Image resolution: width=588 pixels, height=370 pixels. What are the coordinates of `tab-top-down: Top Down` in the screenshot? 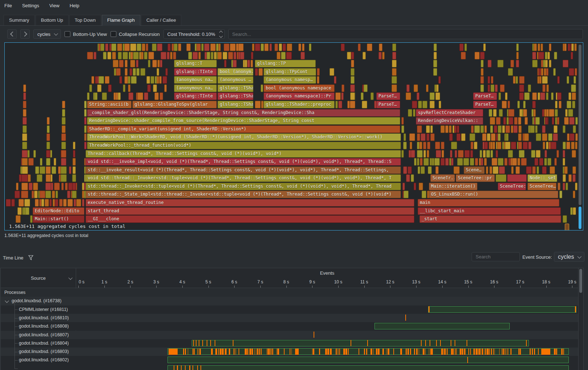 It's located at (85, 20).